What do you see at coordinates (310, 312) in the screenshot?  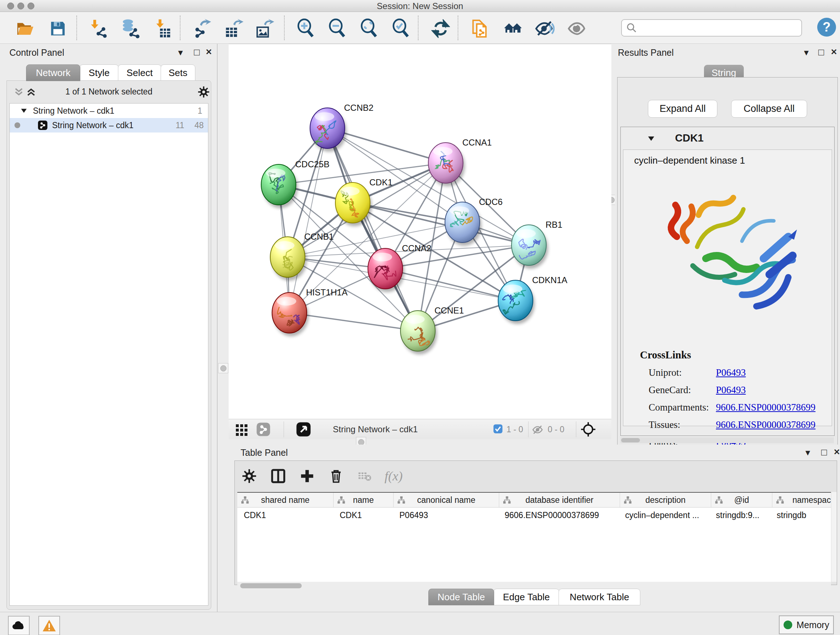 I see `network-node-HIST1H1A: HIST1H1A` at bounding box center [310, 312].